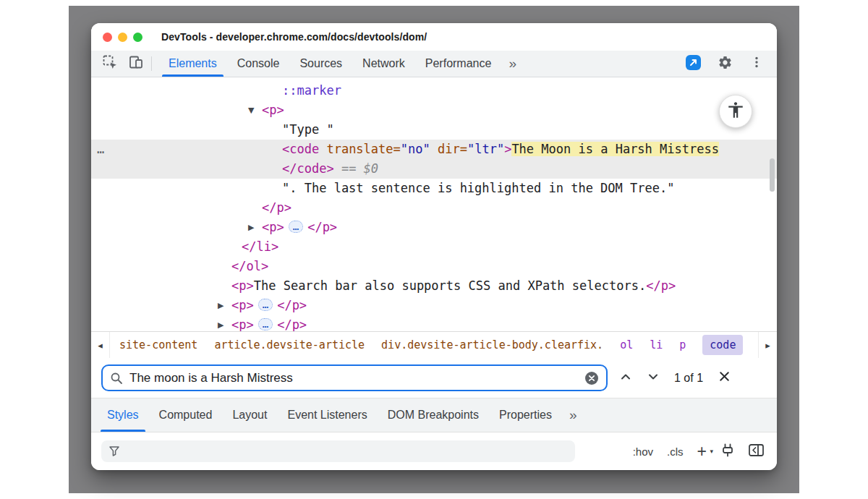 This screenshot has height=499, width=868. What do you see at coordinates (136, 64) in the screenshot?
I see `device-toolbar-icon` at bounding box center [136, 64].